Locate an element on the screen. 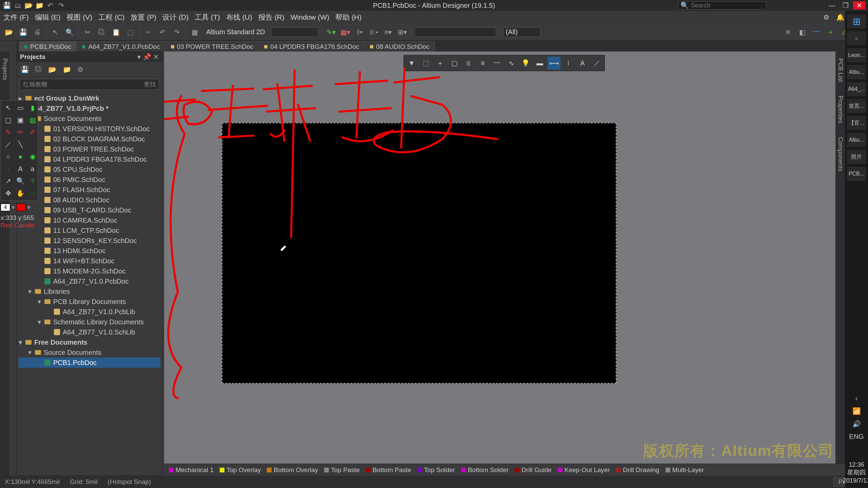 The height and width of the screenshot is (488, 868). view-mode-dropdown is located at coordinates (295, 32).